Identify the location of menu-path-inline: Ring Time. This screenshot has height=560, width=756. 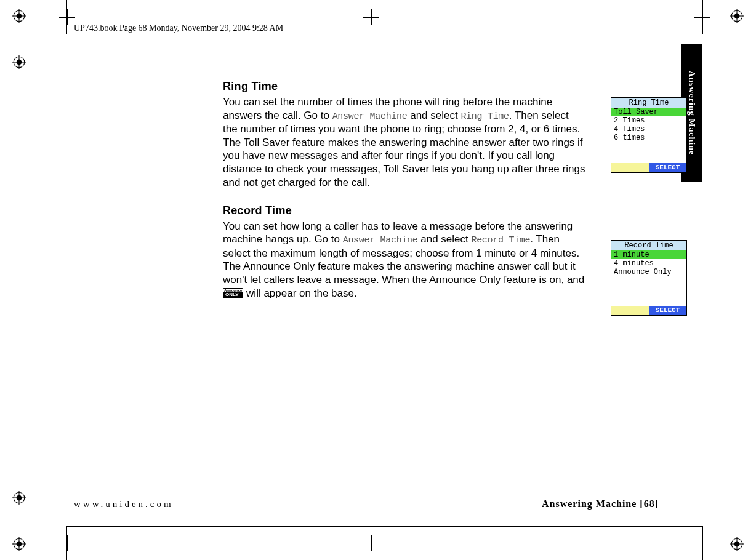
(485, 117).